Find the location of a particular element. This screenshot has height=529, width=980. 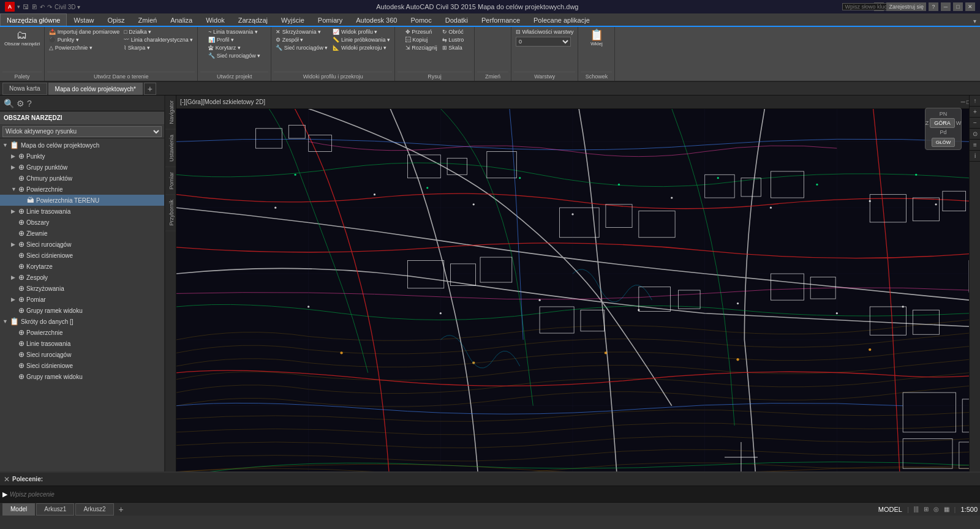

btn-lustro: ⇆ Lustro is located at coordinates (453, 40).